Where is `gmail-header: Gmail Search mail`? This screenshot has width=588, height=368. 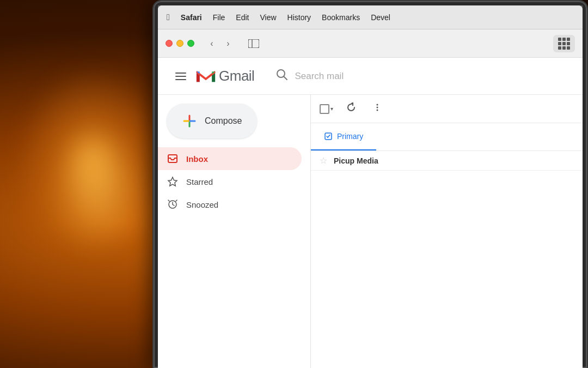 gmail-header: Gmail Search mail is located at coordinates (370, 76).